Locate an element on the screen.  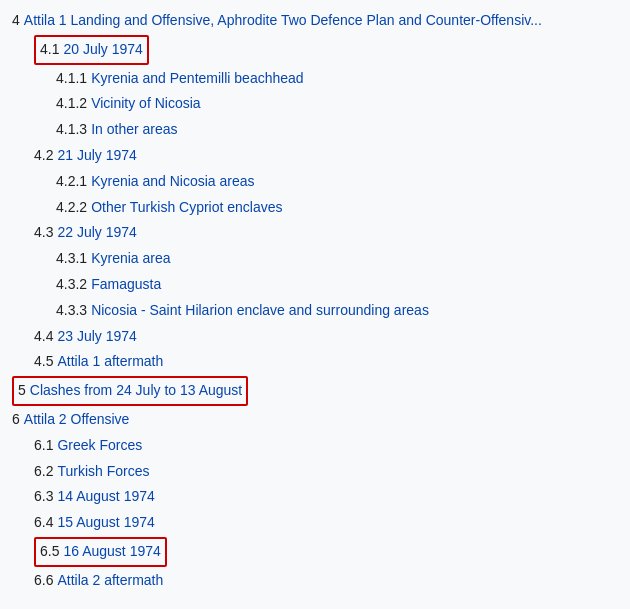
toc-item-item-4-3-1: 4.3.1Kyrenia area is located at coordinates (337, 259).